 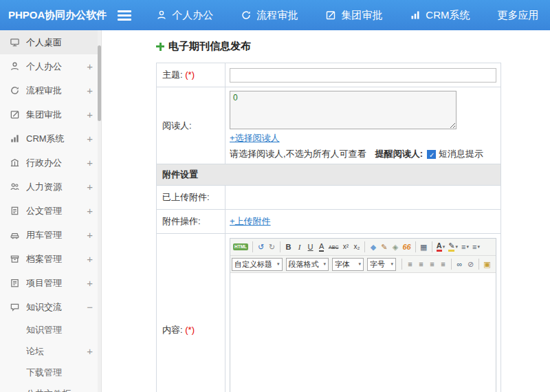 What do you see at coordinates (424, 247) in the screenshot?
I see `editor-table-button: ▦` at bounding box center [424, 247].